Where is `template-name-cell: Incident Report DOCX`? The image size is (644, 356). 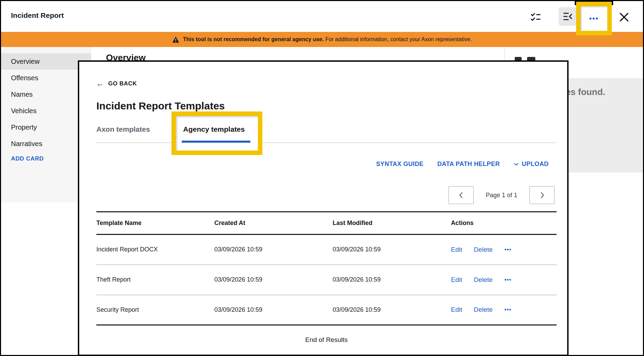 template-name-cell: Incident Report DOCX is located at coordinates (155, 250).